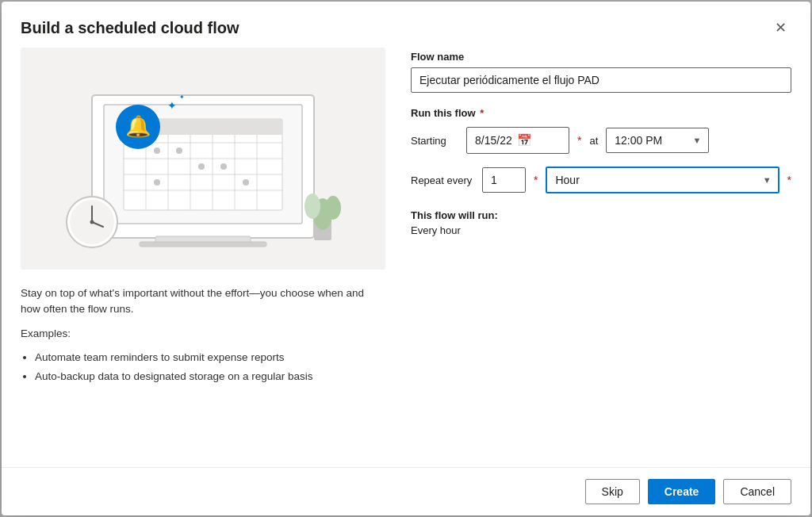 The image size is (812, 517). I want to click on flow-will-run-value: Every hour, so click(601, 230).